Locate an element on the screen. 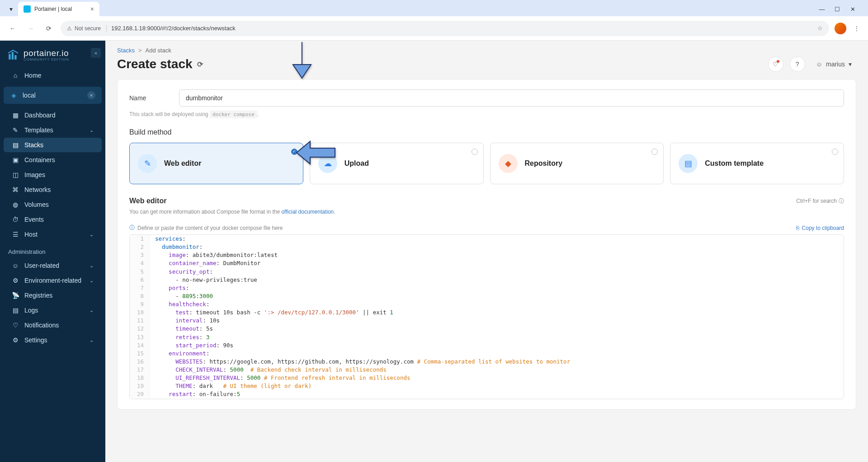 This screenshot has width=868, height=462. sidebar-item-dashboard: ▦Dashboard is located at coordinates (52, 115).